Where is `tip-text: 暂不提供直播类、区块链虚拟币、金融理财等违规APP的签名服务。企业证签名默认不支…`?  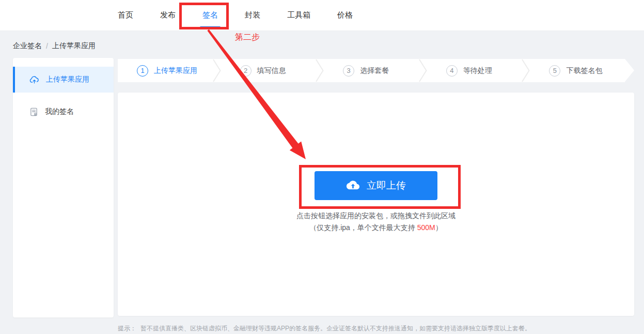 tip-text: 暂不提供直播类、区块链虚拟币、金融理财等违规APP的签名服务。企业证签名默认不支… is located at coordinates (336, 329).